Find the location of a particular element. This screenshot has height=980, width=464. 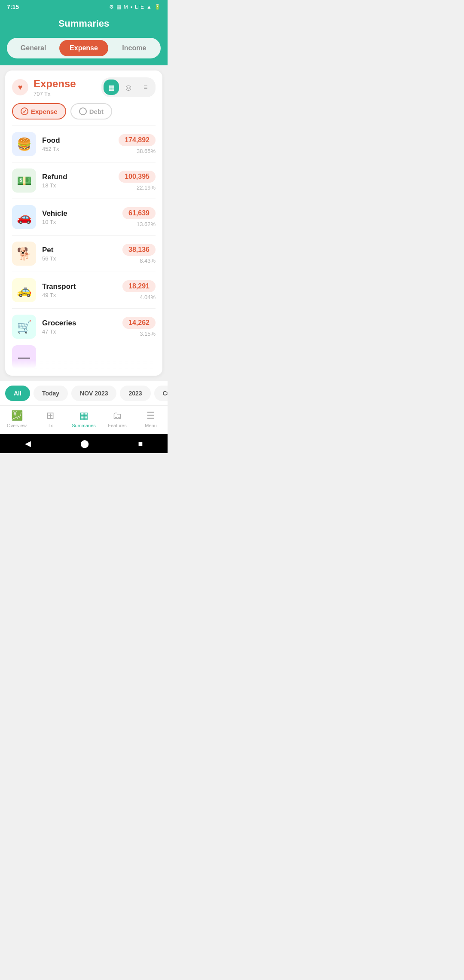

heart-button: ♥ is located at coordinates (20, 87).